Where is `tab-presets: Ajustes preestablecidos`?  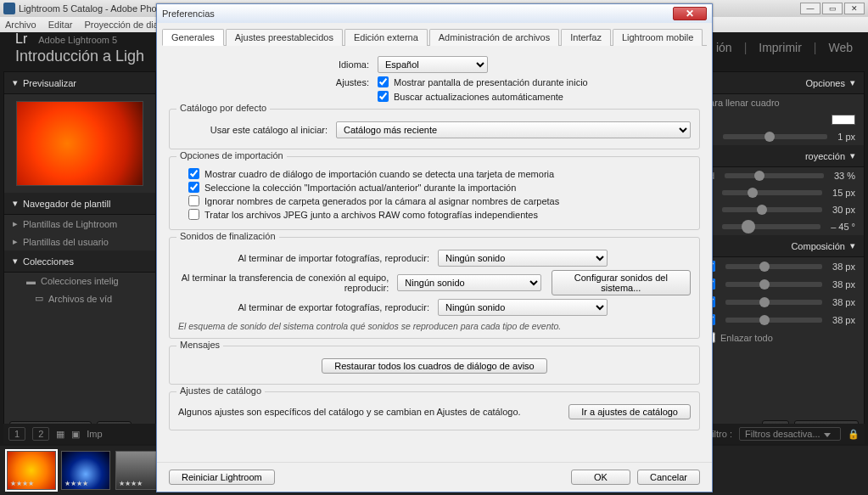 tab-presets: Ajustes preestablecidos is located at coordinates (284, 37).